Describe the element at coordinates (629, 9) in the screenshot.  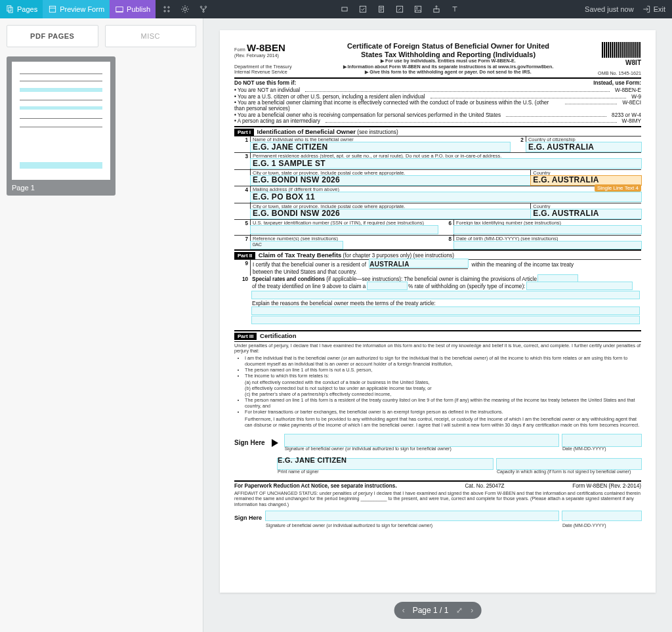
I see `topbar-right: Saved just now Exit` at that location.